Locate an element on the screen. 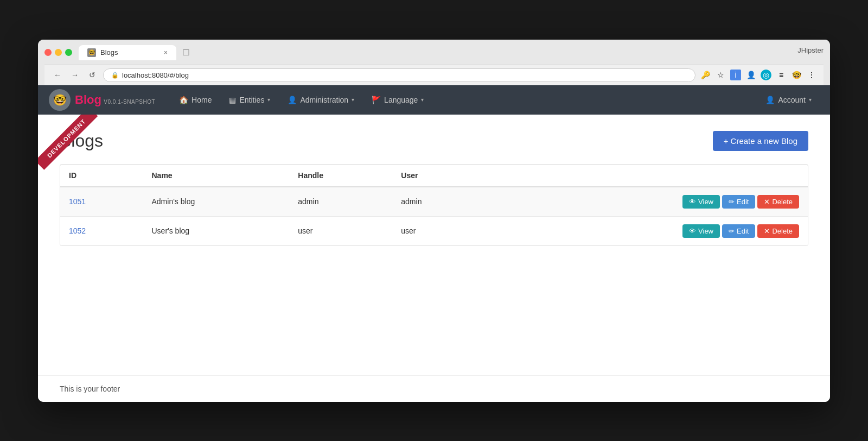 The width and height of the screenshot is (868, 441). row2-user: user is located at coordinates (438, 231).